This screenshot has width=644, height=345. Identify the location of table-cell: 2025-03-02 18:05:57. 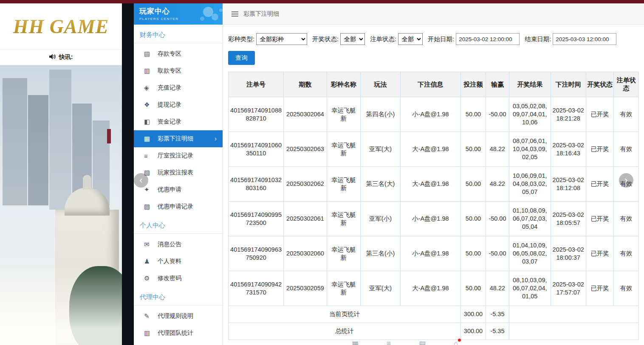
(568, 219).